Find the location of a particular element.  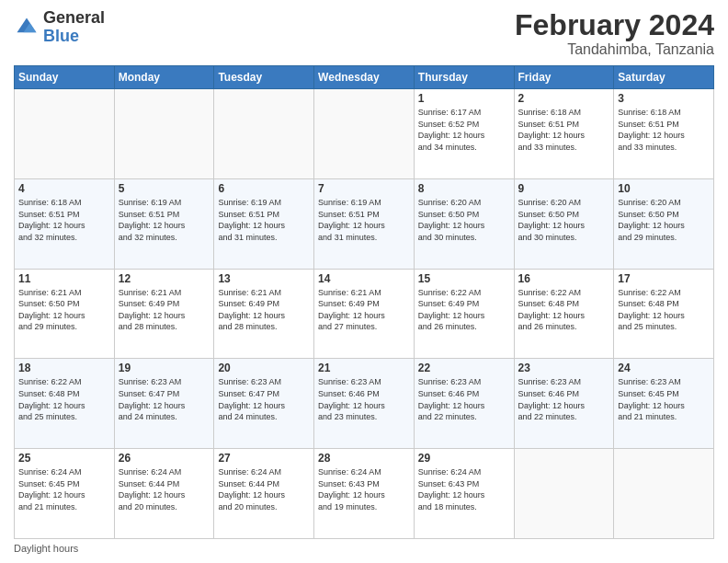

calendar-cell: 8Sunrise: 6:20 AM Sunset: 6:50 PM Daylig… is located at coordinates (463, 224).